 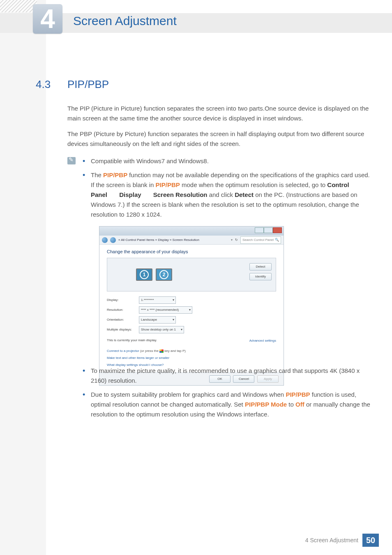 What do you see at coordinates (261, 277) in the screenshot?
I see `identify-button: Identify` at bounding box center [261, 277].